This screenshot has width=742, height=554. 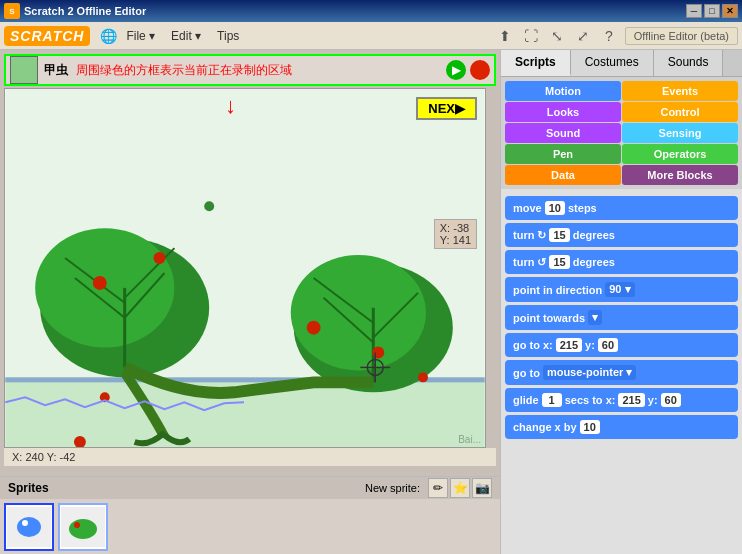 I want to click on file-menu: File ▾, so click(x=140, y=36).